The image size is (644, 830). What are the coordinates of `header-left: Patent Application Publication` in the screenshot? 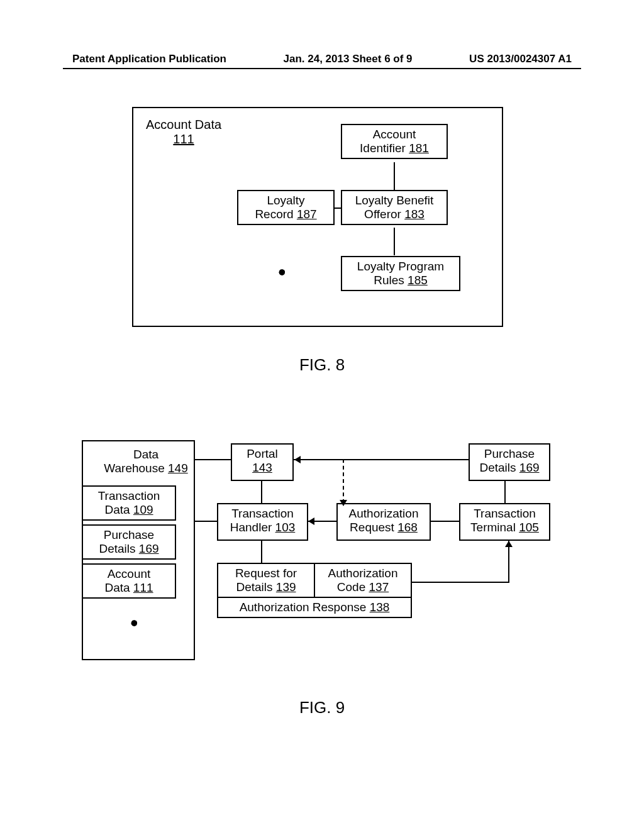 It's located at (150, 59).